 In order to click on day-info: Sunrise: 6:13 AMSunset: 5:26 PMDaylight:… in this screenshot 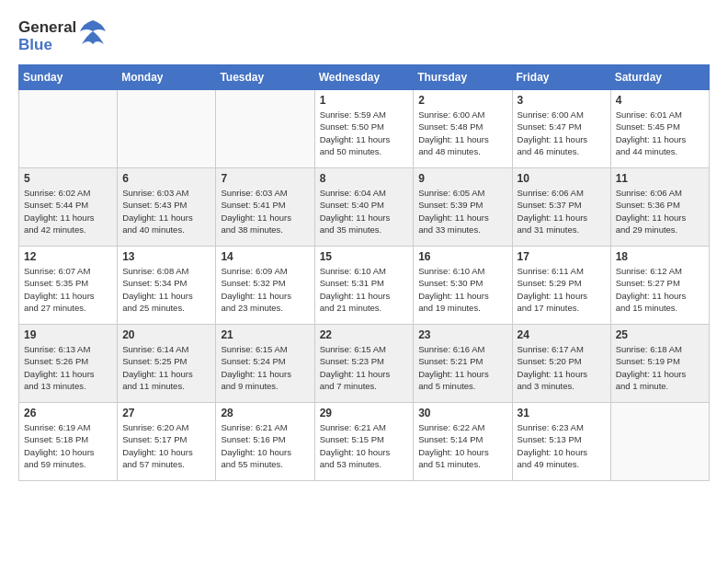, I will do `click(68, 368)`.